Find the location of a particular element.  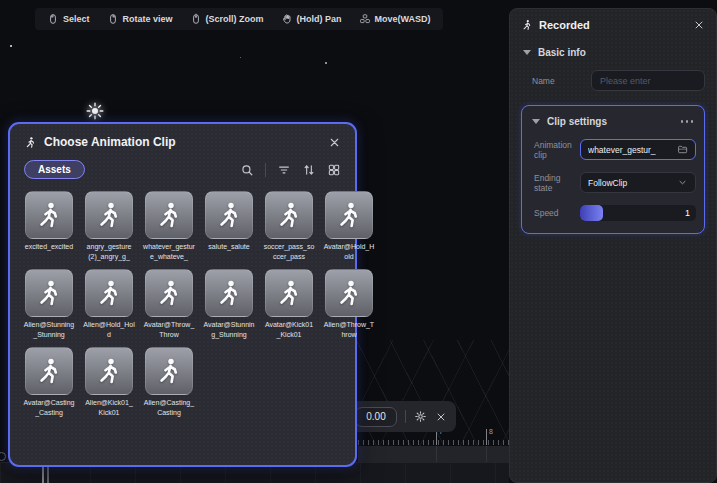

clip-name: Avatar@Casting_Casting is located at coordinates (49, 408).